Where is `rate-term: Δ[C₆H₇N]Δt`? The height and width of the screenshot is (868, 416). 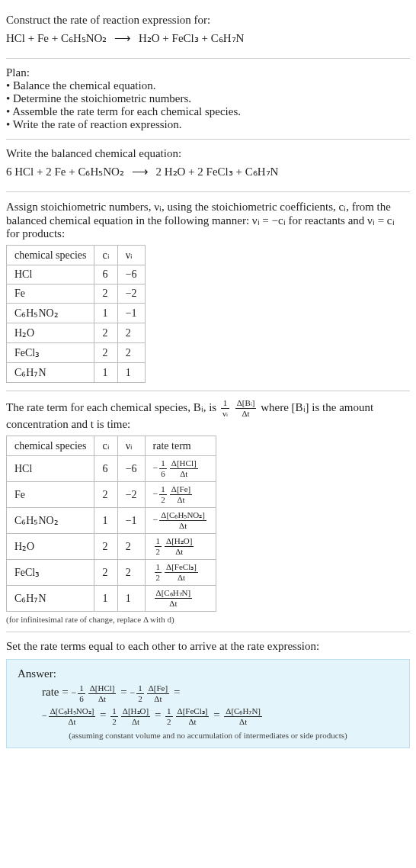 rate-term: Δ[C₆H₇N]Δt is located at coordinates (243, 715).